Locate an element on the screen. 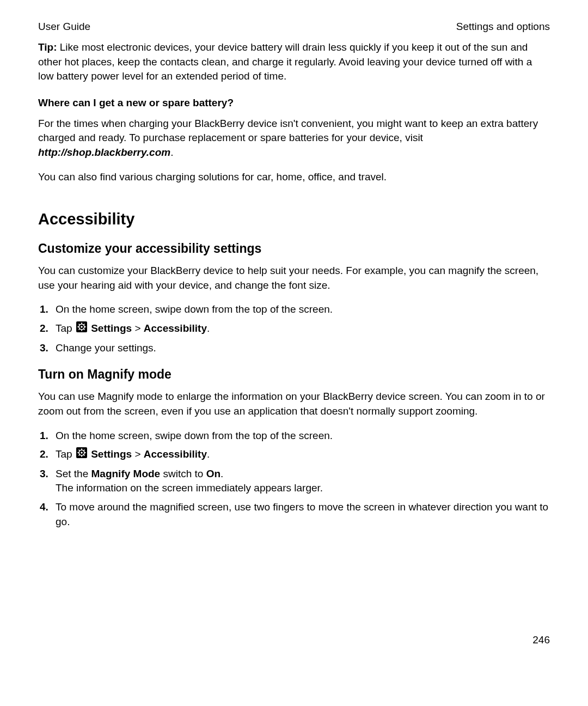  customize-step-2: Tap Settings > Accessibility. is located at coordinates (301, 329).